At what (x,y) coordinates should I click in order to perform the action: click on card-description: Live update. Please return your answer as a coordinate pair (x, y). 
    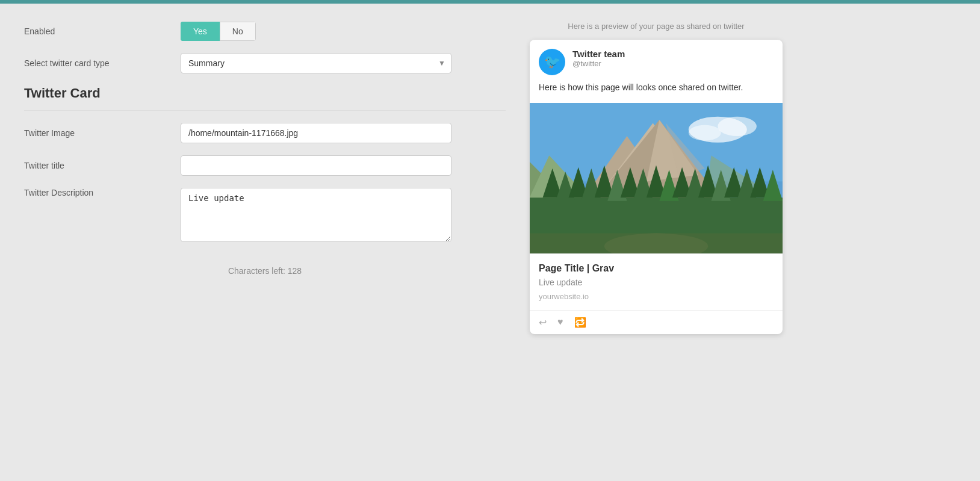
    Looking at the image, I should click on (656, 282).